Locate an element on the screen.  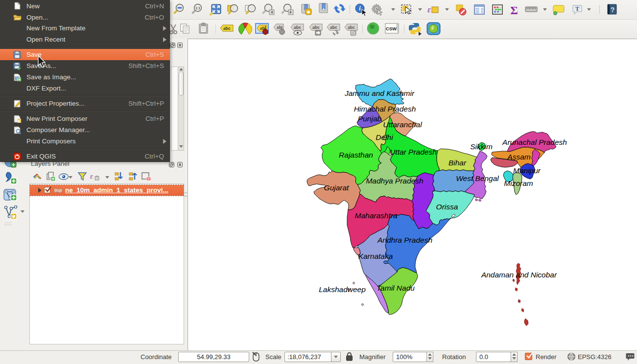
svg-text: Jammu and Kashmir is located at coordinates (379, 93).